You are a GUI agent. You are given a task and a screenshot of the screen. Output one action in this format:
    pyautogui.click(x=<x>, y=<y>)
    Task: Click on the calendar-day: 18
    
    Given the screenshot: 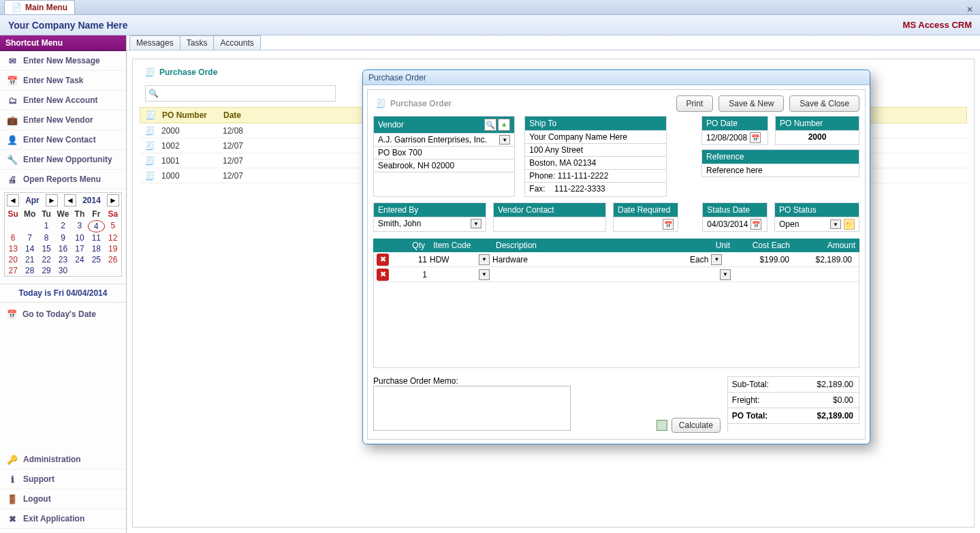 What is the action you would take?
    pyautogui.click(x=96, y=249)
    